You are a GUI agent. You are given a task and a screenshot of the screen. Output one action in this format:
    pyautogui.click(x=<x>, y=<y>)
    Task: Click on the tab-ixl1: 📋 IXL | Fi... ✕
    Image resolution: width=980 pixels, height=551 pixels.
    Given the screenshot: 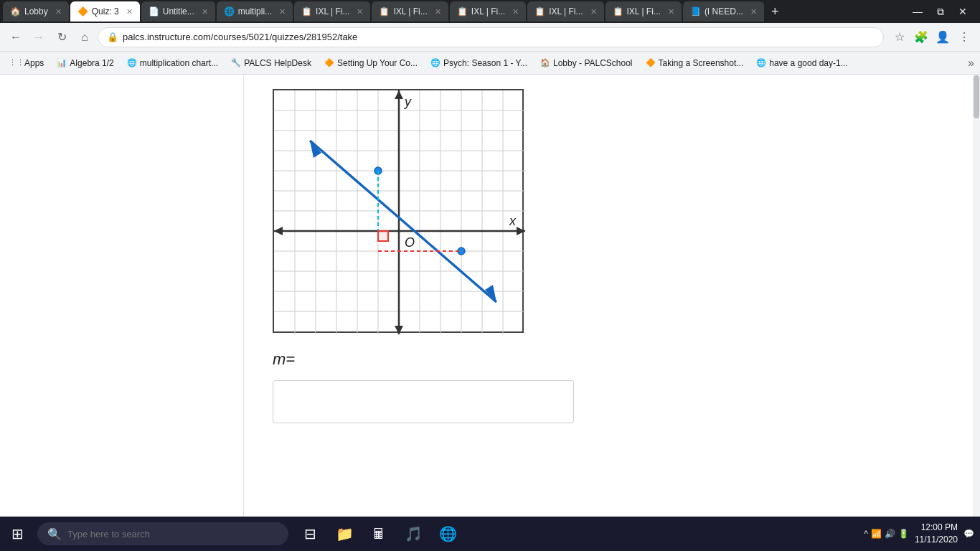 What is the action you would take?
    pyautogui.click(x=332, y=11)
    